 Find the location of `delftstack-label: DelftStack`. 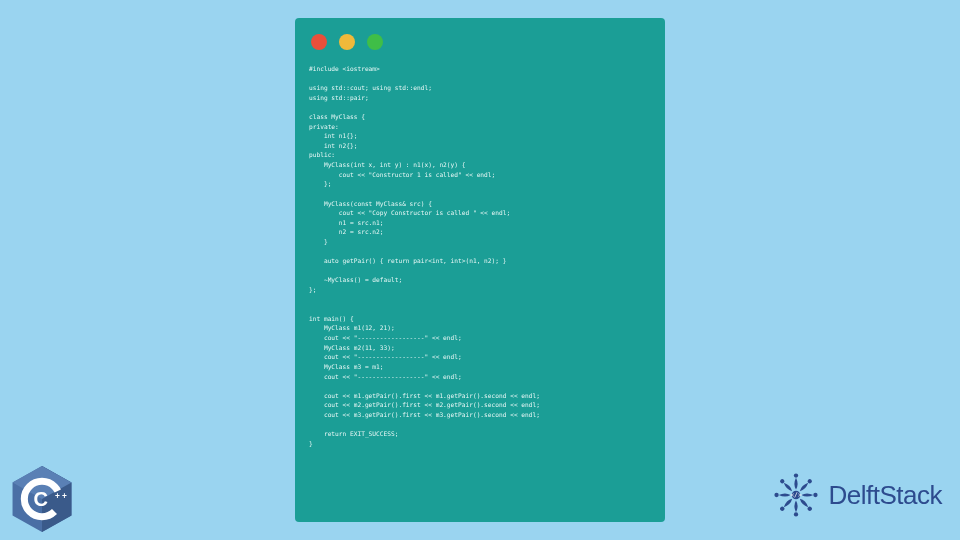

delftstack-label: DelftStack is located at coordinates (886, 496).